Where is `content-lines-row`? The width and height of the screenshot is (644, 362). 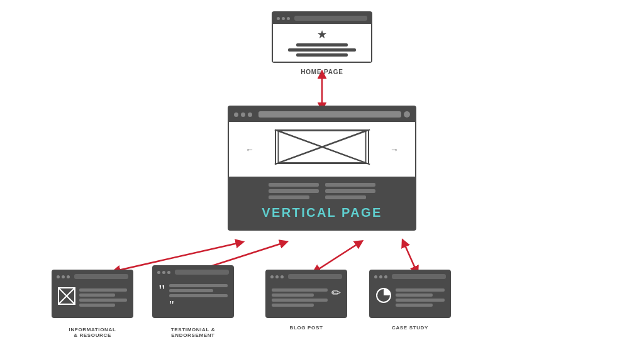
content-lines-row is located at coordinates (322, 191).